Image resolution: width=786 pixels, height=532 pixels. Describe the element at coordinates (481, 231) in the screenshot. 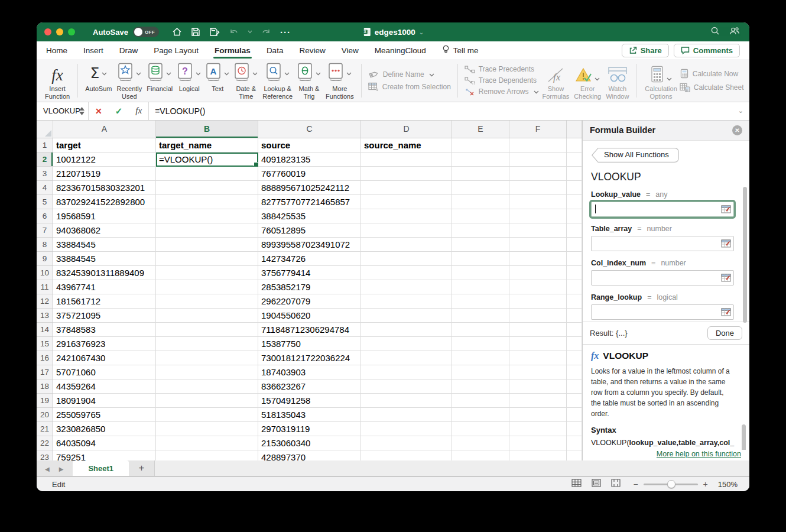

I see `cell-E7` at that location.